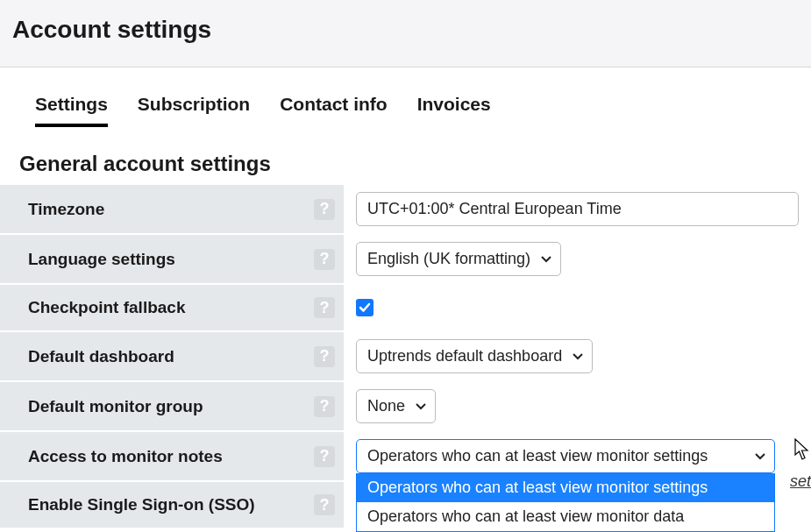 The height and width of the screenshot is (532, 811). I want to click on row-checkpoint-fallback: Checkpoint fallback ?, so click(405, 309).